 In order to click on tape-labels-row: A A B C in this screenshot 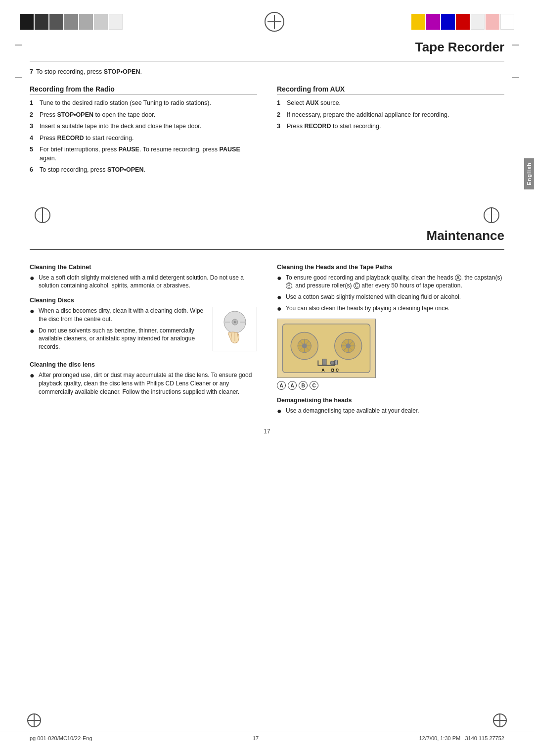, I will do `click(391, 385)`.